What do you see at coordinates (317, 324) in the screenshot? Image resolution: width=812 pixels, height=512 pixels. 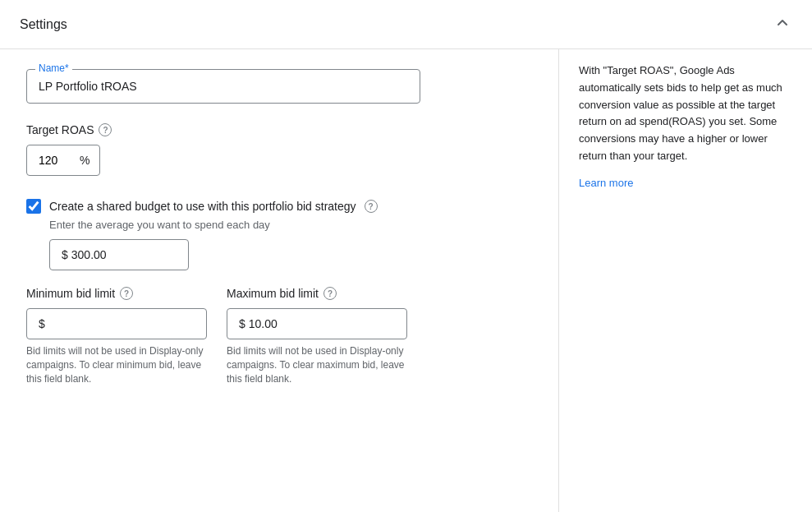 I see `max-bid-input-wrapper: $` at bounding box center [317, 324].